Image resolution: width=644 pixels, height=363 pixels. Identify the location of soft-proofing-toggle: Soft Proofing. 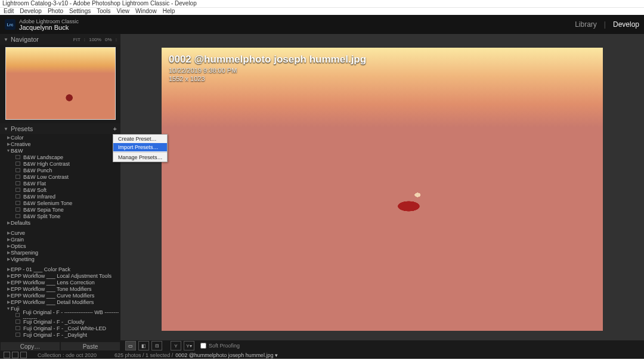
(220, 346).